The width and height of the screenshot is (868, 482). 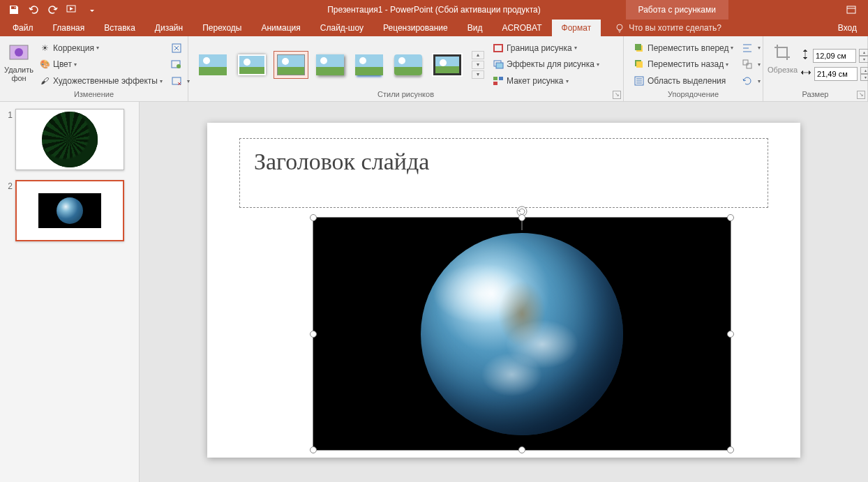 What do you see at coordinates (434, 10) in the screenshot?
I see `window-title: Презентация1 - PowerPoint (Сбой активаци…` at bounding box center [434, 10].